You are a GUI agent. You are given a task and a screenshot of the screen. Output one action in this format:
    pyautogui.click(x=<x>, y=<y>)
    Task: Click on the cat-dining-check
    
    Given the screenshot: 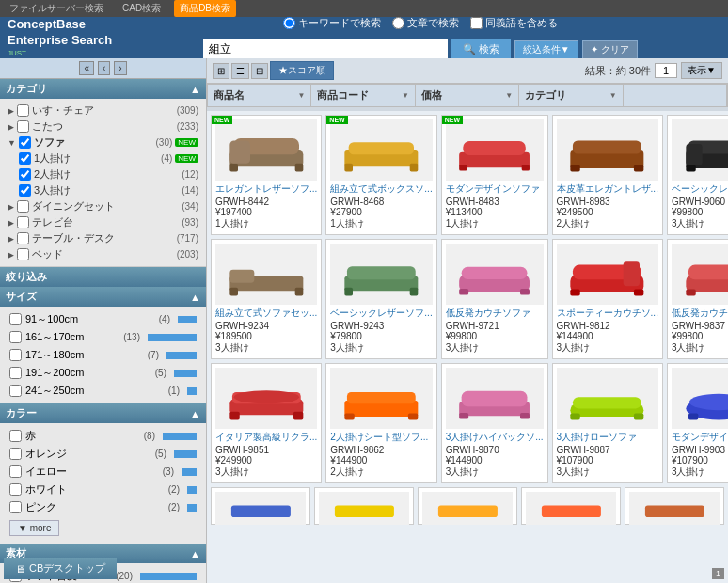 What is the action you would take?
    pyautogui.click(x=23, y=207)
    